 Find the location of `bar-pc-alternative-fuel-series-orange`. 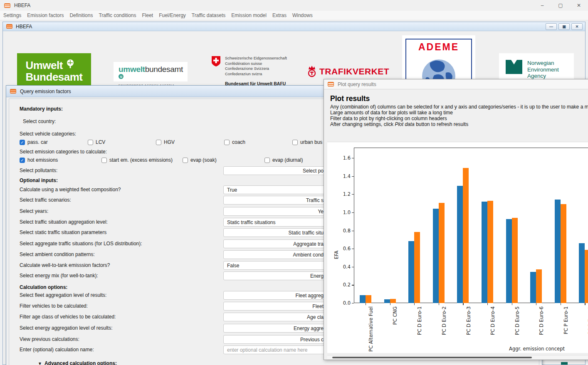

bar-pc-alternative-fuel-series-orange is located at coordinates (368, 299).